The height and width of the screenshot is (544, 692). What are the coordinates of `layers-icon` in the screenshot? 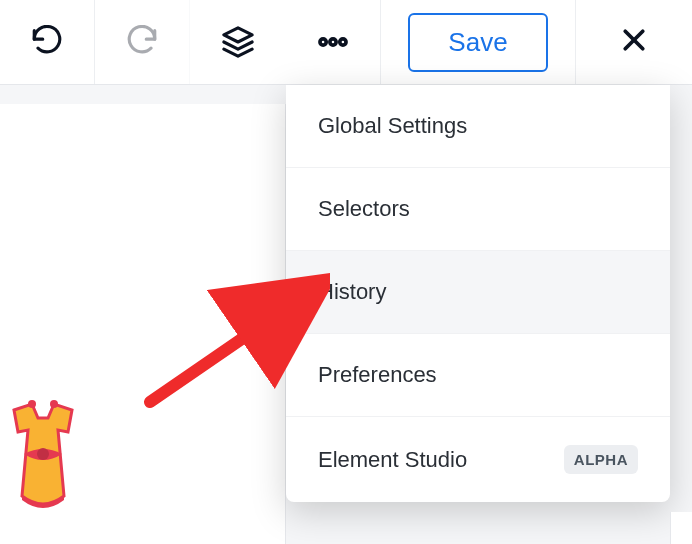 It's located at (238, 42).